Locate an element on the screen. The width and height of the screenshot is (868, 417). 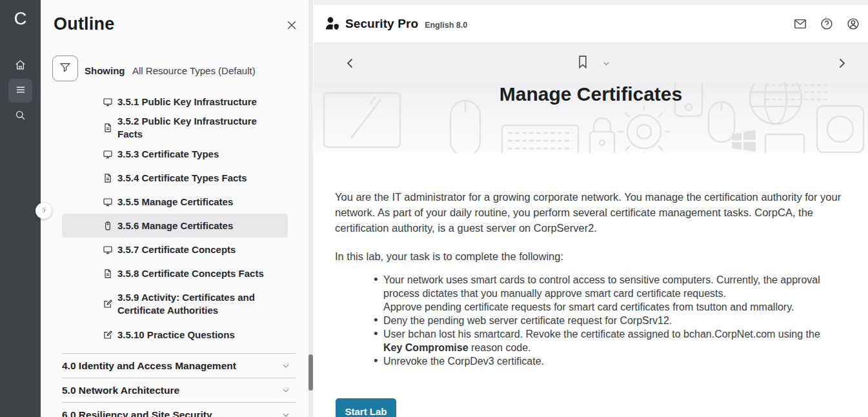
section-6-0: 6.0 Resiliency and Site Security is located at coordinates (179, 409).